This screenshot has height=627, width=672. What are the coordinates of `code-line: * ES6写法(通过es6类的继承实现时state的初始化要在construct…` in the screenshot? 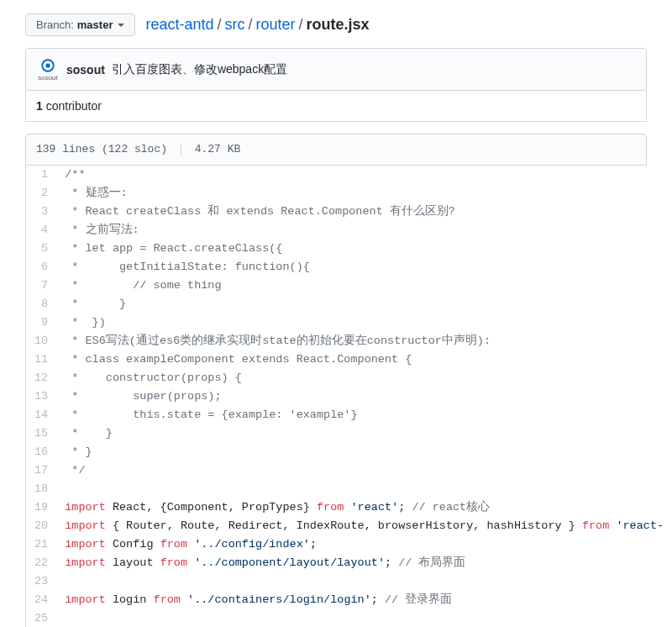 It's located at (365, 341).